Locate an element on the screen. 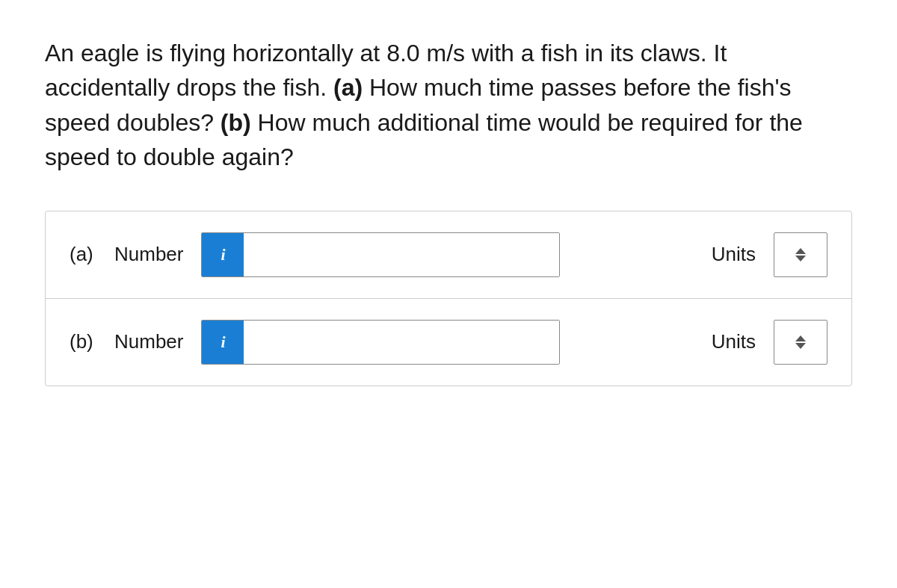 Image resolution: width=897 pixels, height=588 pixels. answer-row-b: (b) Number i Units -- s m/s m is located at coordinates (449, 342).